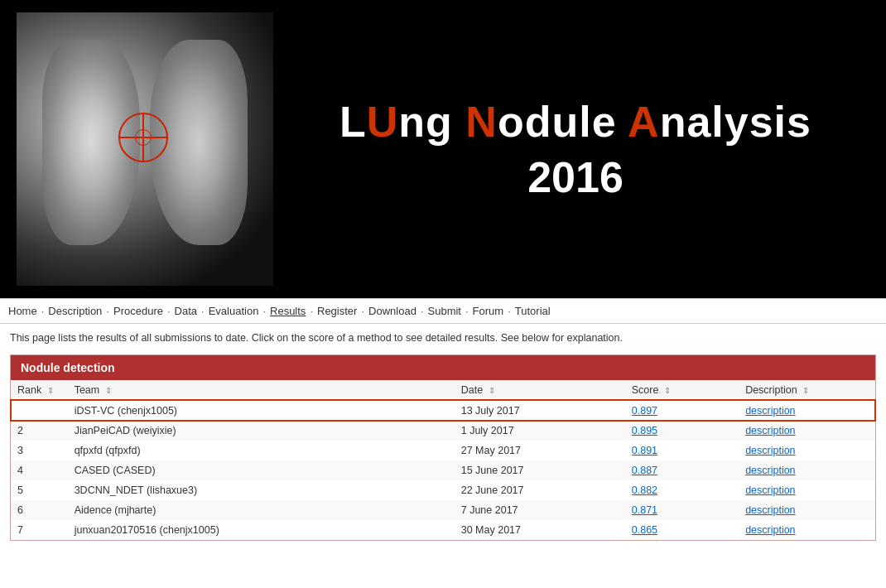 The image size is (886, 588). Describe the element at coordinates (492, 391) in the screenshot. I see `sort-date-icon: ⇕` at that location.